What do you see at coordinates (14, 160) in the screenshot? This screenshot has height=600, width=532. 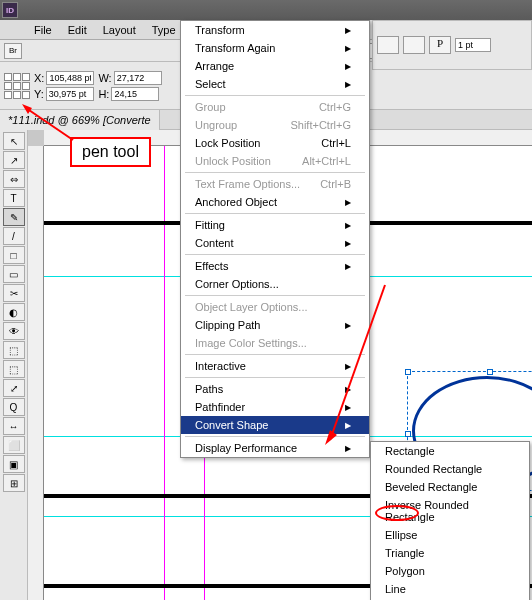 I see `direct-selection-tool: ↗` at bounding box center [14, 160].